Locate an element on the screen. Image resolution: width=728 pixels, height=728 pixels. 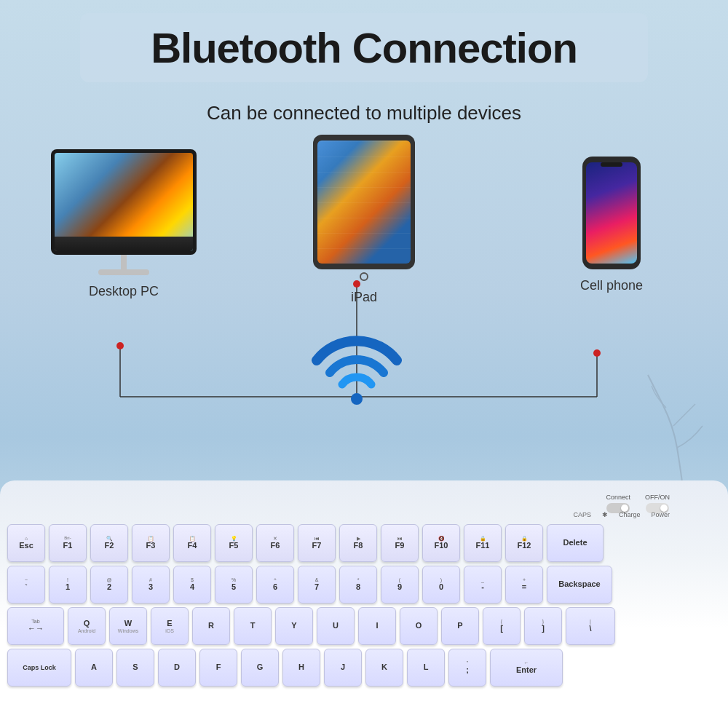
power-indicator: Power is located at coordinates (660, 515).